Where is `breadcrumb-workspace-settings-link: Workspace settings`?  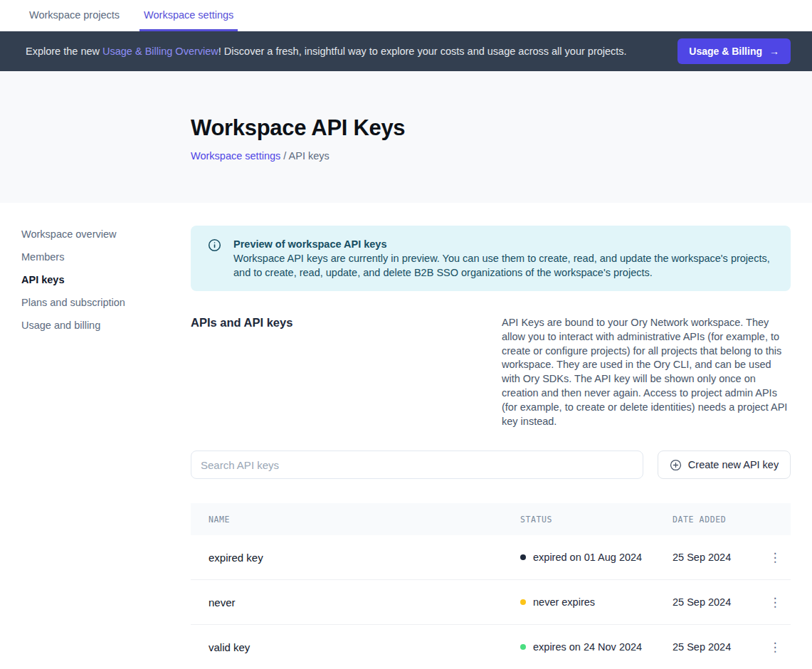
breadcrumb-workspace-settings-link: Workspace settings is located at coordinates (236, 156).